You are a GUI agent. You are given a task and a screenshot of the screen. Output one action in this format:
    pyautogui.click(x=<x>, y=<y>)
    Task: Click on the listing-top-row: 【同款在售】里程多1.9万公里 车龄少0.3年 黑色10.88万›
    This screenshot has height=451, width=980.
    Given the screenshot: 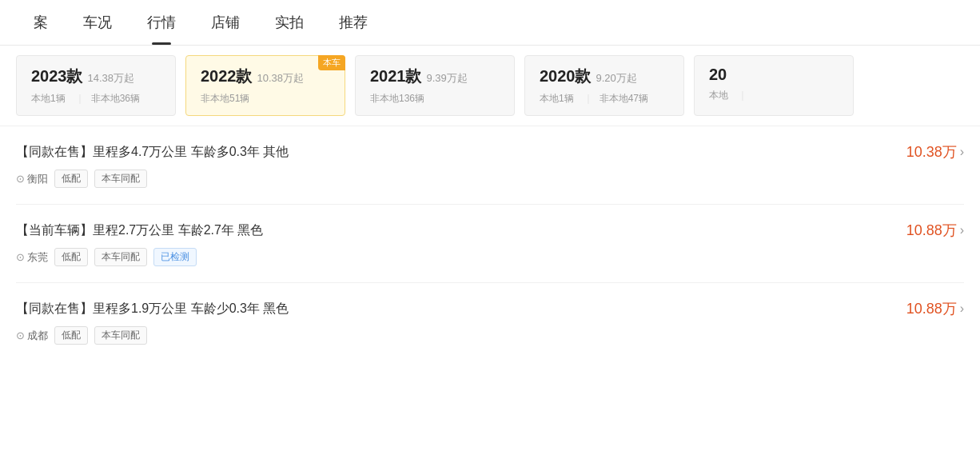 What is the action you would take?
    pyautogui.click(x=490, y=309)
    